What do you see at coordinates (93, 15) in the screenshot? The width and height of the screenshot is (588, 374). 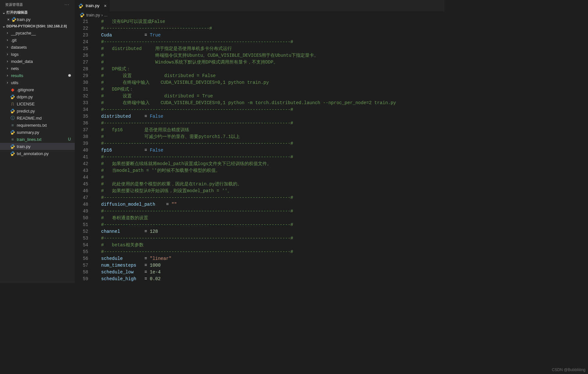 I see `breadcrumb-file: train.py` at bounding box center [93, 15].